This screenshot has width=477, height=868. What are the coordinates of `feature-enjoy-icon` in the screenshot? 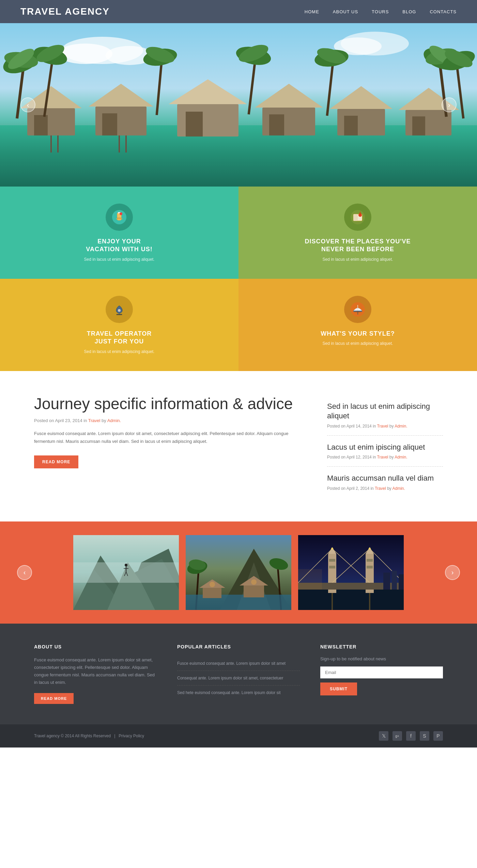 It's located at (119, 217).